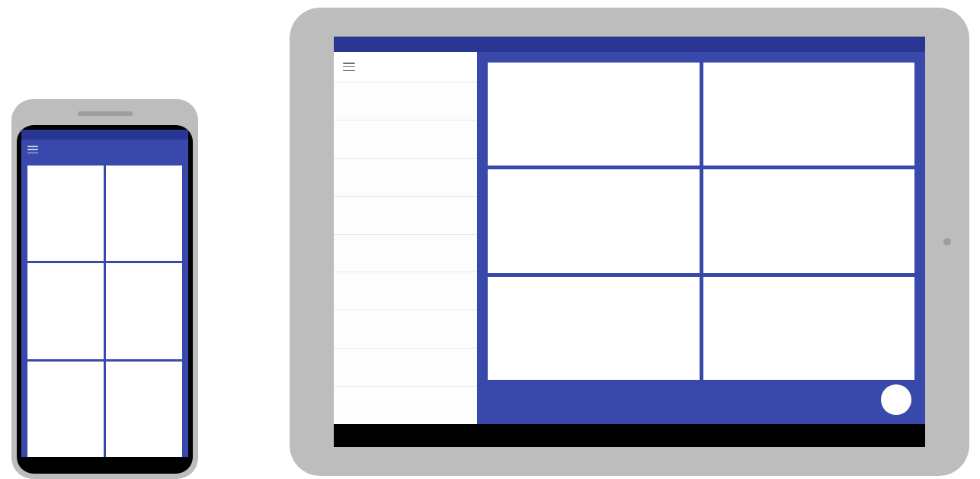  What do you see at coordinates (105, 311) in the screenshot?
I see `phone-content-grid` at bounding box center [105, 311].